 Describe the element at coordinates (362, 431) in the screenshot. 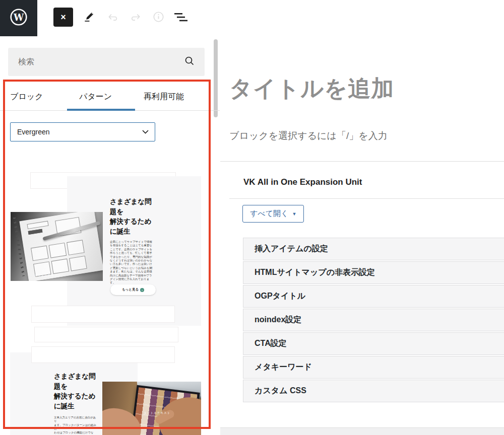

I see `canvas-bottom-strip` at that location.